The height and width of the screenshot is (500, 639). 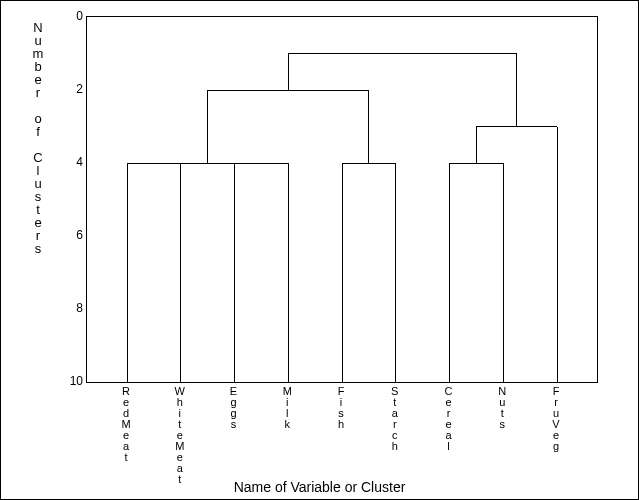 I want to click on y-tick: 10, so click(x=72, y=381).